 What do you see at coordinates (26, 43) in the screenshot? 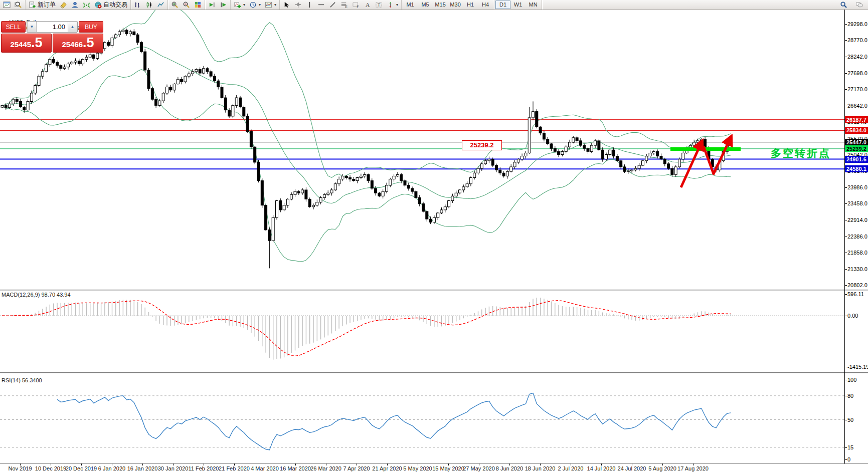
I see `sell-price-button: 25445.5` at bounding box center [26, 43].